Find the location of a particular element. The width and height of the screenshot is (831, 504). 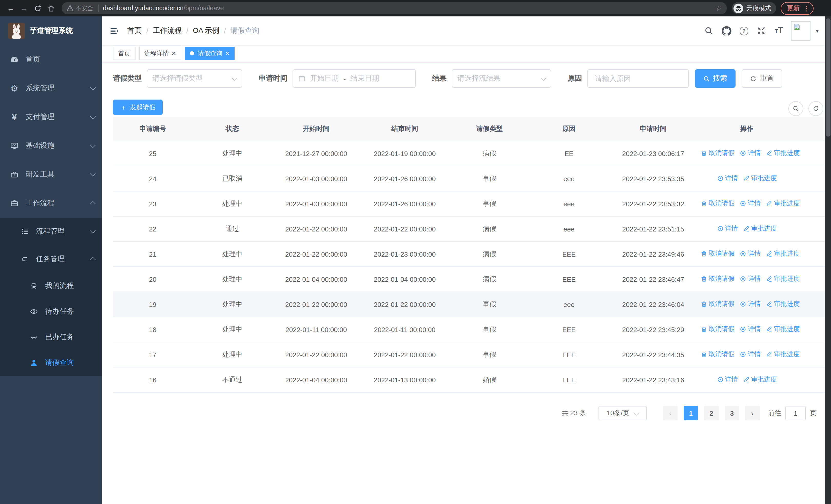

tag-process-detail: 流程详情 ✕ is located at coordinates (160, 53).